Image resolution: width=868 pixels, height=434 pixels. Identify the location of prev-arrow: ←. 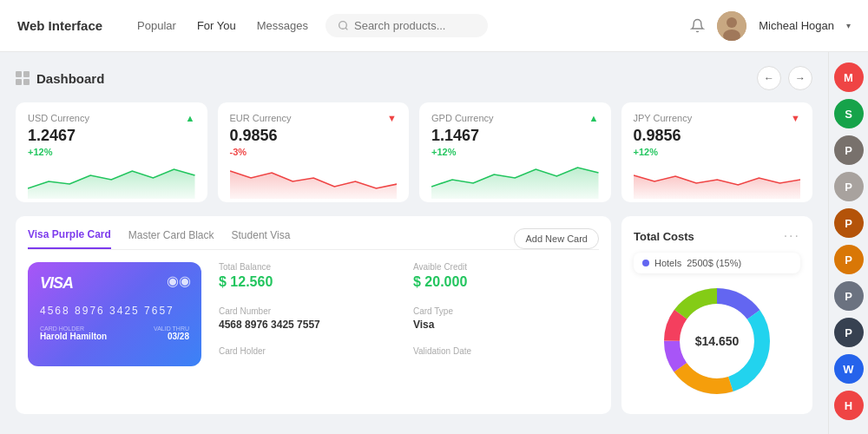
(769, 78).